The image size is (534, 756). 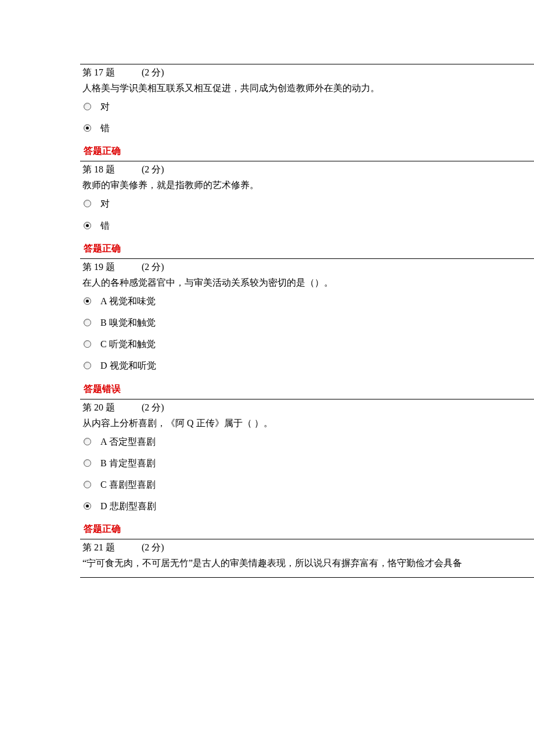 What do you see at coordinates (128, 441) in the screenshot?
I see `option-label: A 否定型喜剧` at bounding box center [128, 441].